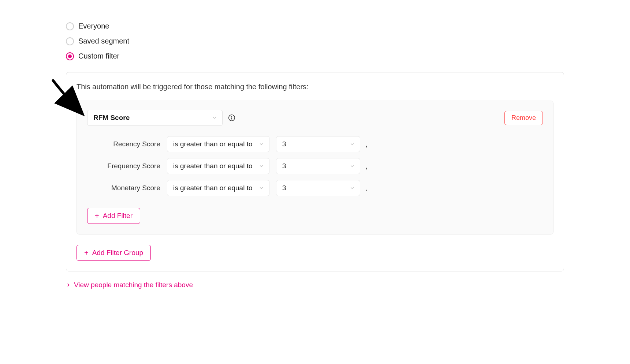 Image resolution: width=630 pixels, height=364 pixels. What do you see at coordinates (130, 285) in the screenshot?
I see `view-matching-link: View people matching the filters above` at bounding box center [130, 285].